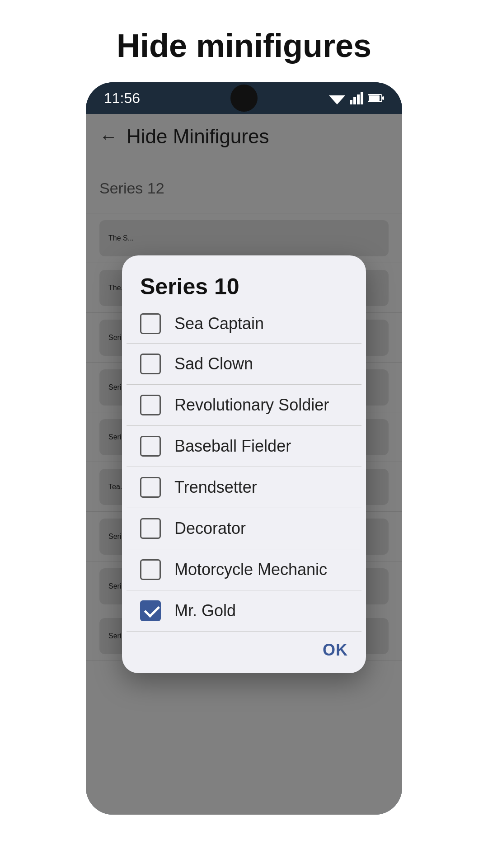 The width and height of the screenshot is (488, 868). Describe the element at coordinates (357, 98) in the screenshot. I see `status-icons` at that location.